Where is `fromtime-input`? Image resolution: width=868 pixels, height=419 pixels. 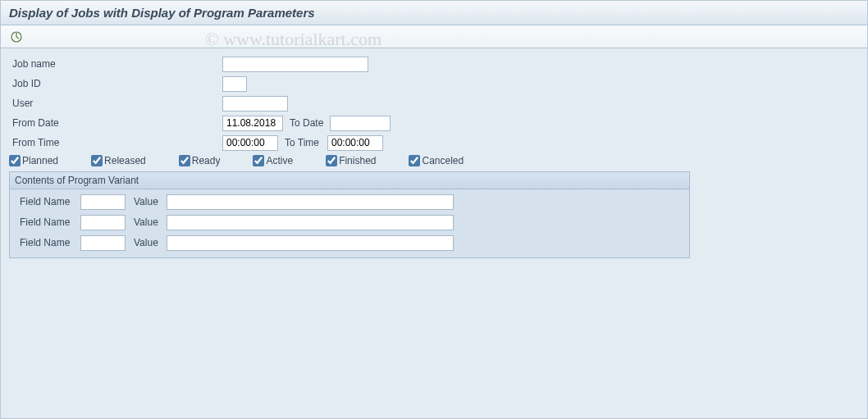
fromtime-input is located at coordinates (250, 143).